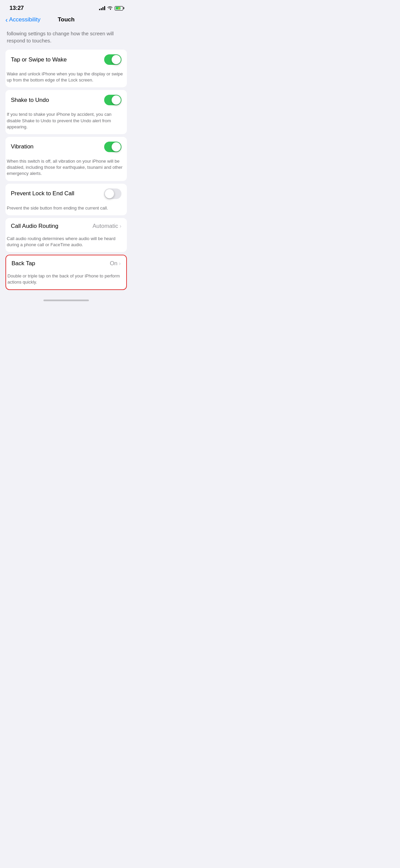  I want to click on nav-value-back-tap: On›, so click(115, 264).